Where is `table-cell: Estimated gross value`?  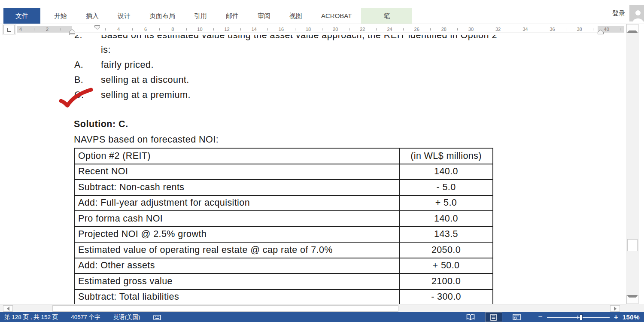
table-cell: Estimated gross value is located at coordinates (237, 282).